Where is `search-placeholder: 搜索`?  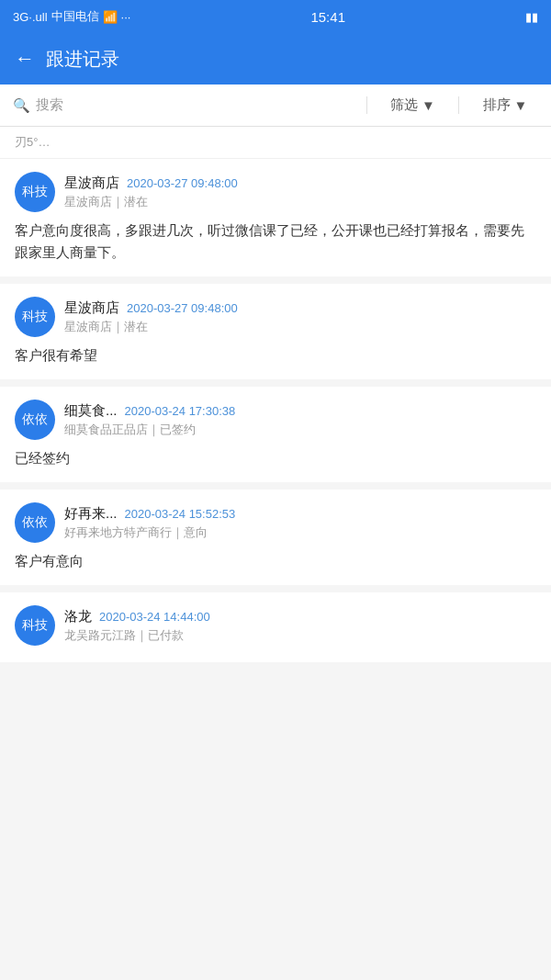
search-placeholder: 搜索 is located at coordinates (50, 105).